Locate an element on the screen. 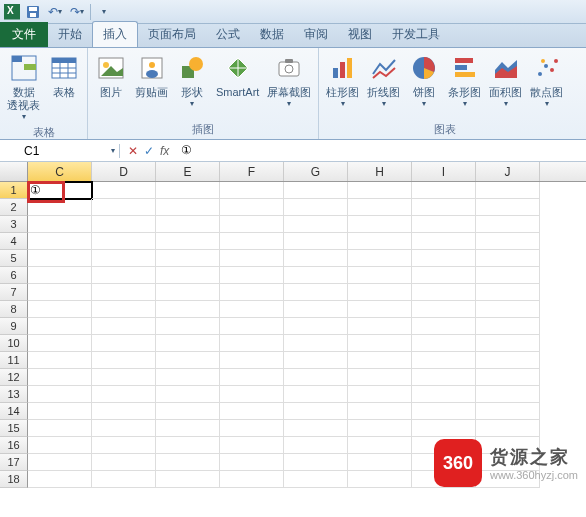 The height and width of the screenshot is (517, 586). row-header: 2 is located at coordinates (14, 208).